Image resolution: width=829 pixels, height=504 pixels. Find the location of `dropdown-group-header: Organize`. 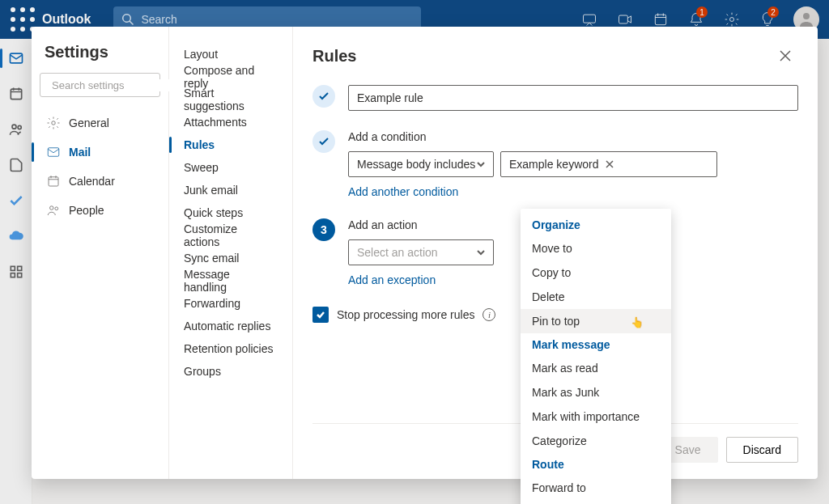

dropdown-group-header: Organize is located at coordinates (596, 225).